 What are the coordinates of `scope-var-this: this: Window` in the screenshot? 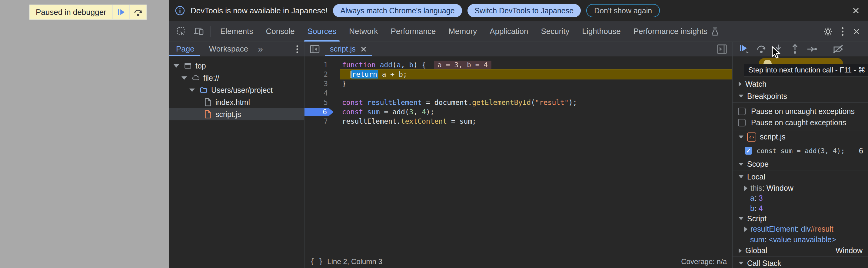 It's located at (800, 188).